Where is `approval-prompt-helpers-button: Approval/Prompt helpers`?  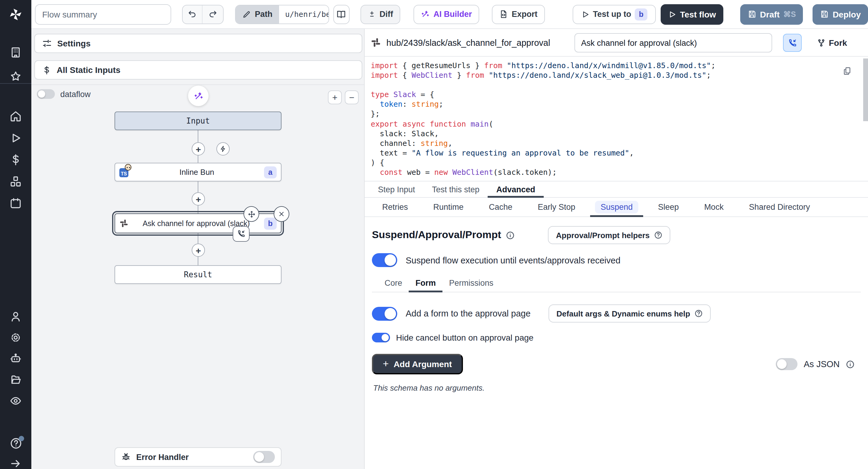
approval-prompt-helpers-button: Approval/Prompt helpers is located at coordinates (609, 235).